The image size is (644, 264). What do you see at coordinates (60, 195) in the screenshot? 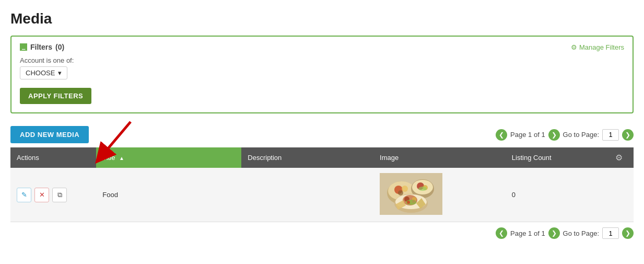
I see `copy-button: ⧉` at bounding box center [60, 195].